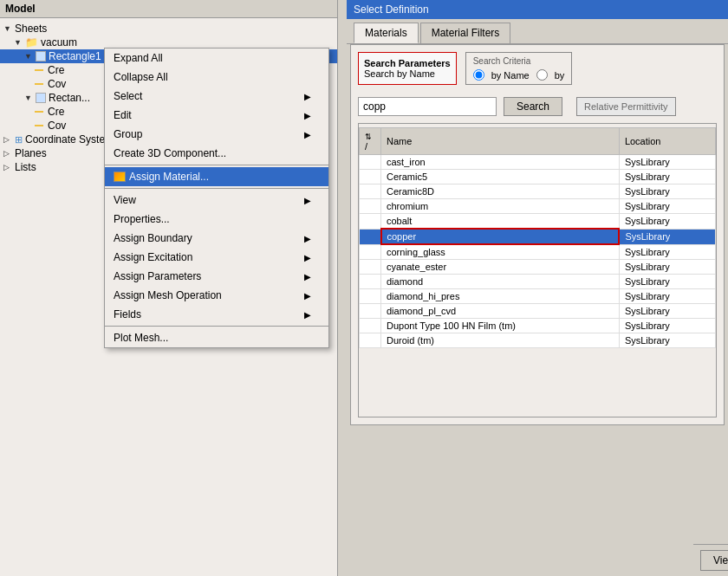  What do you see at coordinates (537, 296) in the screenshot?
I see `table-row: diamond_hi_presSysLibrary` at bounding box center [537, 296].